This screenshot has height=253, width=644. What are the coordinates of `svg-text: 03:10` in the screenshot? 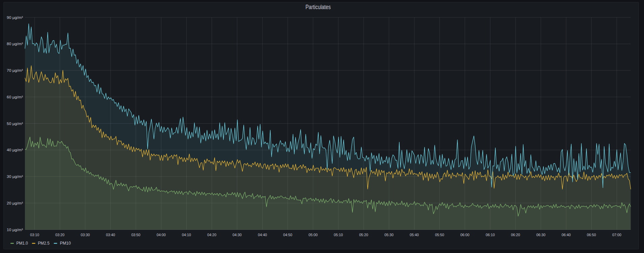 It's located at (34, 235).